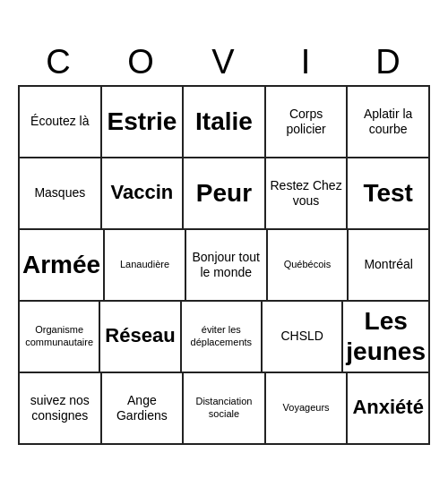 Image resolution: width=448 pixels, height=487 pixels. I want to click on header-letter: I, so click(306, 63).